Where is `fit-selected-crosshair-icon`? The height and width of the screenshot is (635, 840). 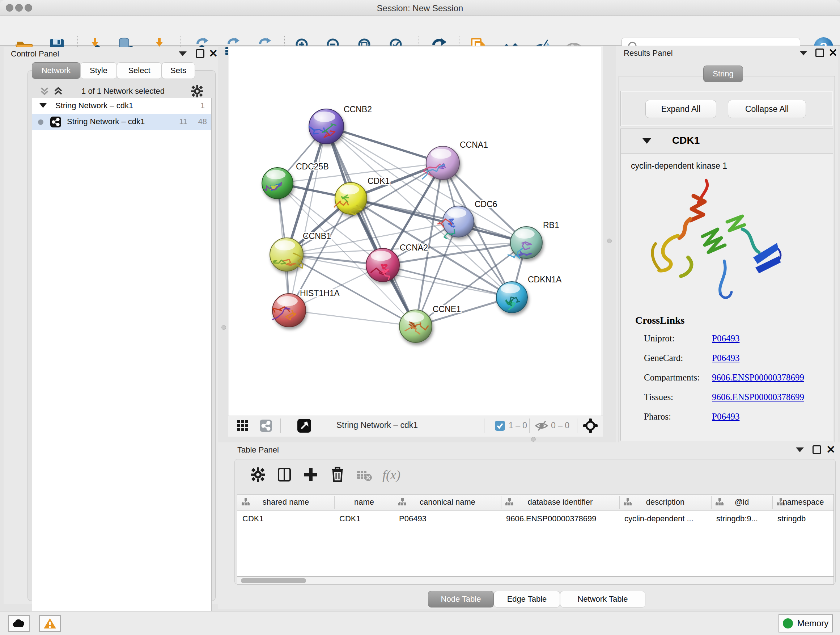
fit-selected-crosshair-icon is located at coordinates (591, 426).